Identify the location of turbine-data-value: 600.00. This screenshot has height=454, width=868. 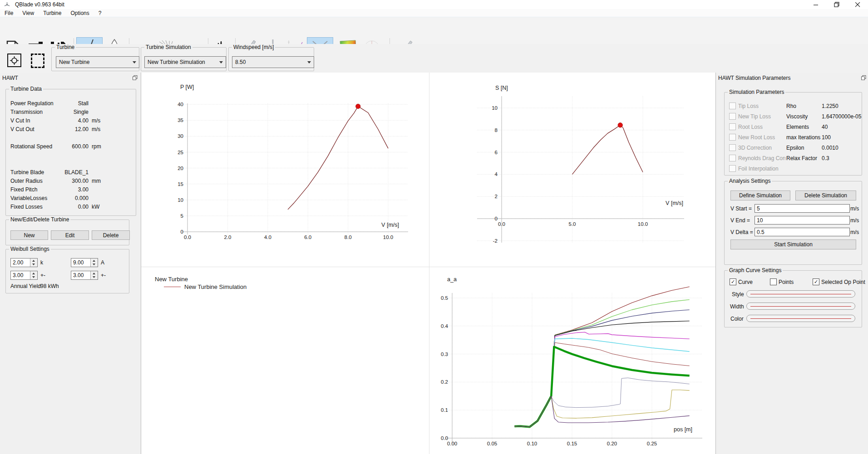
(61, 146).